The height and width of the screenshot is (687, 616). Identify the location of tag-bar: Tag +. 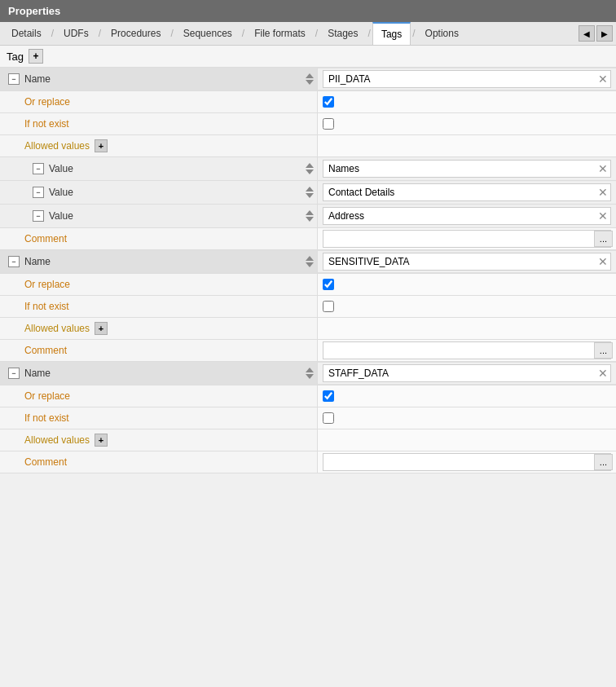
(308, 57).